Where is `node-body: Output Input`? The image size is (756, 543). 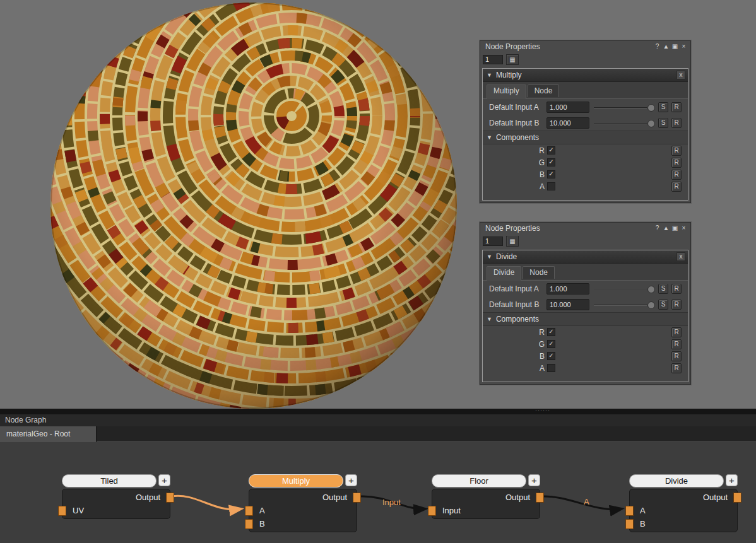 node-body: Output Input is located at coordinates (486, 504).